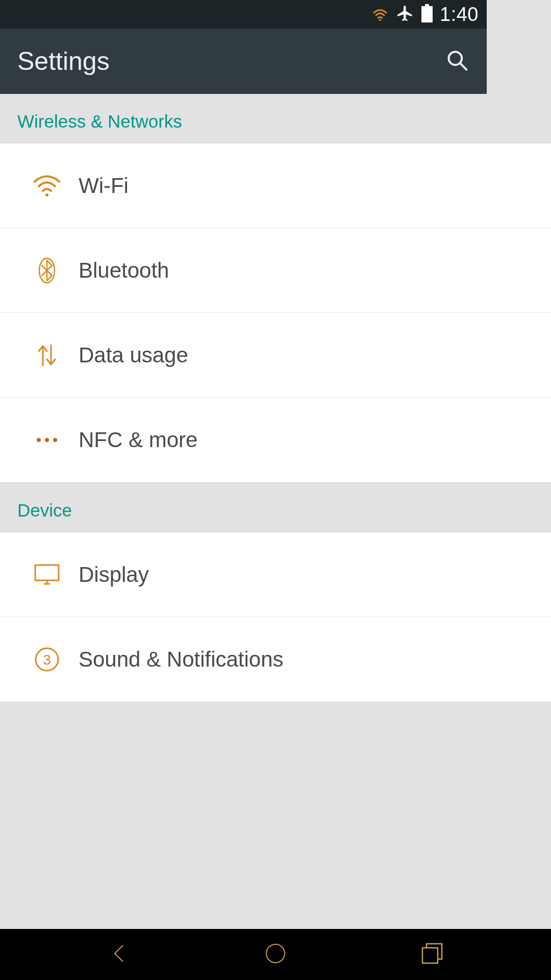 The image size is (551, 980). I want to click on row-nfc-more-label: NFC & more, so click(138, 440).